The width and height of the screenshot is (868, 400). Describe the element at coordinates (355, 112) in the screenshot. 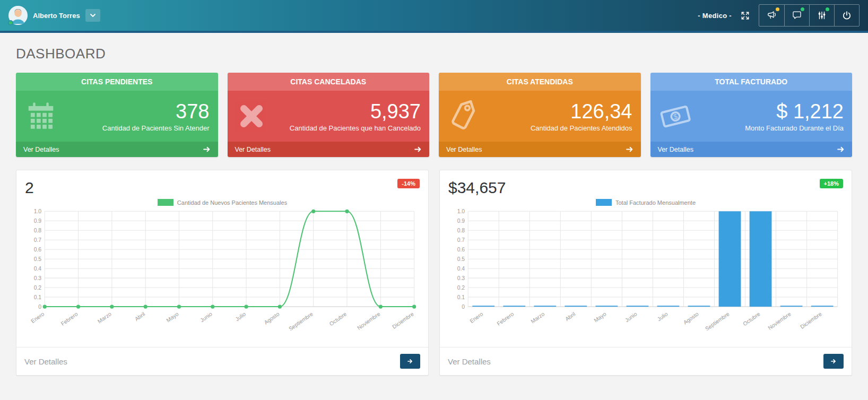

I see `card-value: 5,937` at that location.